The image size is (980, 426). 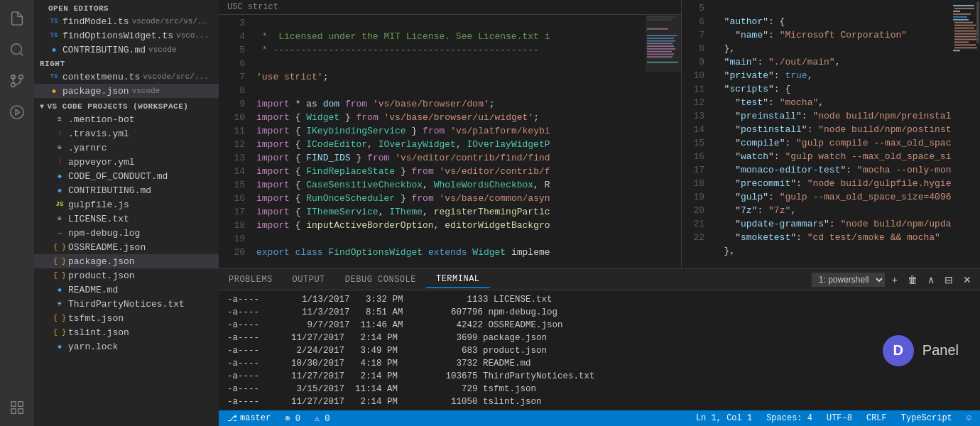 What do you see at coordinates (450, 7) in the screenshot?
I see `breadcrumb: USC strict` at bounding box center [450, 7].